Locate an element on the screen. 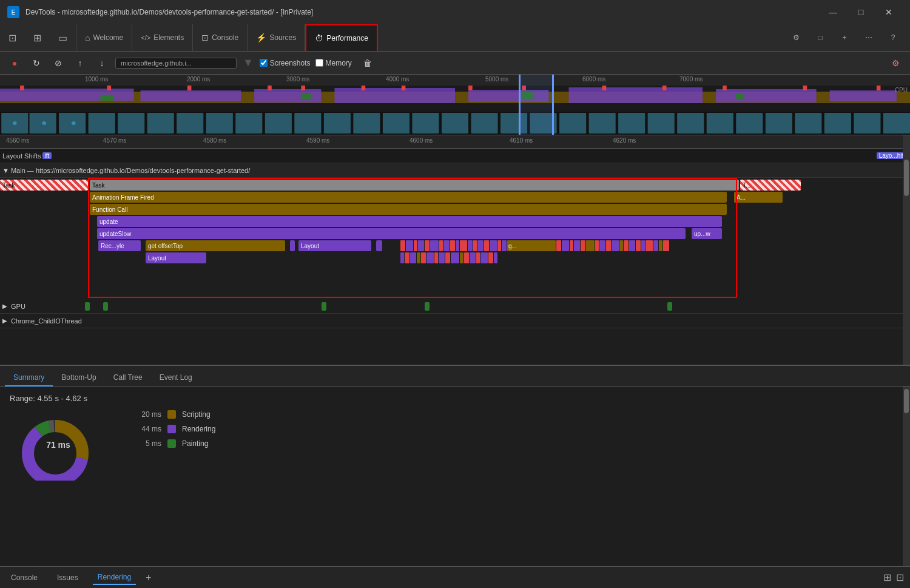 The width and height of the screenshot is (910, 588). get-offset-block: get offsetTop is located at coordinates (215, 246).